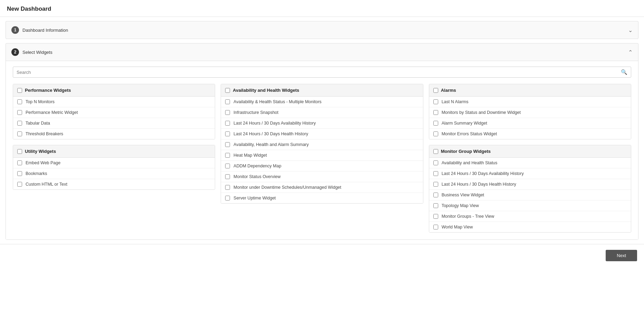  What do you see at coordinates (322, 144) in the screenshot?
I see `availability-widgets-group: Availability and Health Widgets Availabi…` at bounding box center [322, 144].